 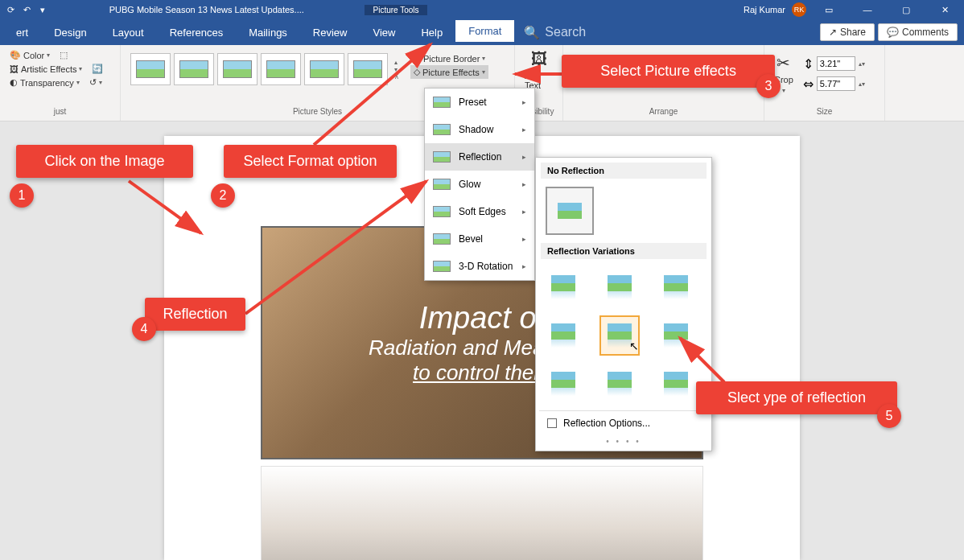 I want to click on alt-text-button: 🖼 Alt Text, so click(x=539, y=70).